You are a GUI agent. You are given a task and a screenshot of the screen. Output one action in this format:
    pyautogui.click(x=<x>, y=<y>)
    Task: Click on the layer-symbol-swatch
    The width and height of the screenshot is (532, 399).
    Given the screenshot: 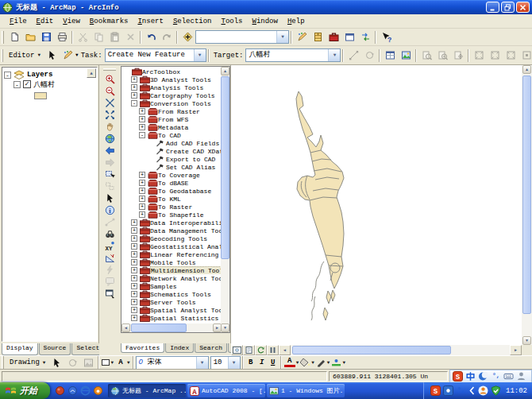 What is the action you would take?
    pyautogui.click(x=40, y=95)
    